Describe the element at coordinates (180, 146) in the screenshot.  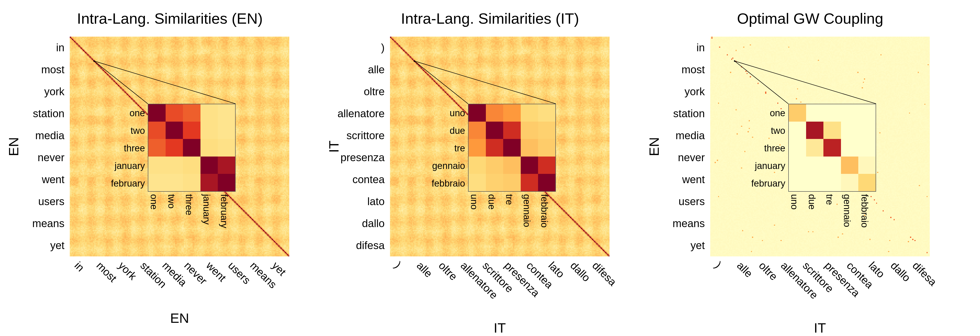
I see `heatmap-area: onetwothreejanuaryfebruary onetwothreeja…` at that location.